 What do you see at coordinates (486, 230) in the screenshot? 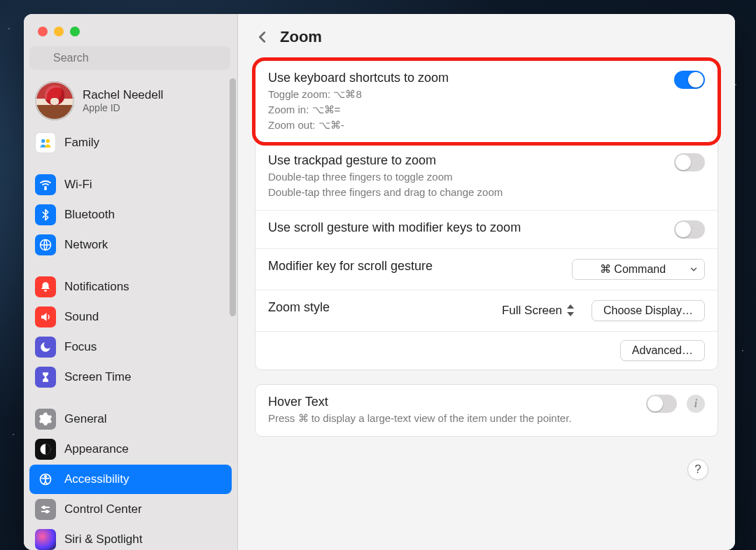
I see `row-scroll-gesture: Use scroll gesture with modifier keys to…` at bounding box center [486, 230].